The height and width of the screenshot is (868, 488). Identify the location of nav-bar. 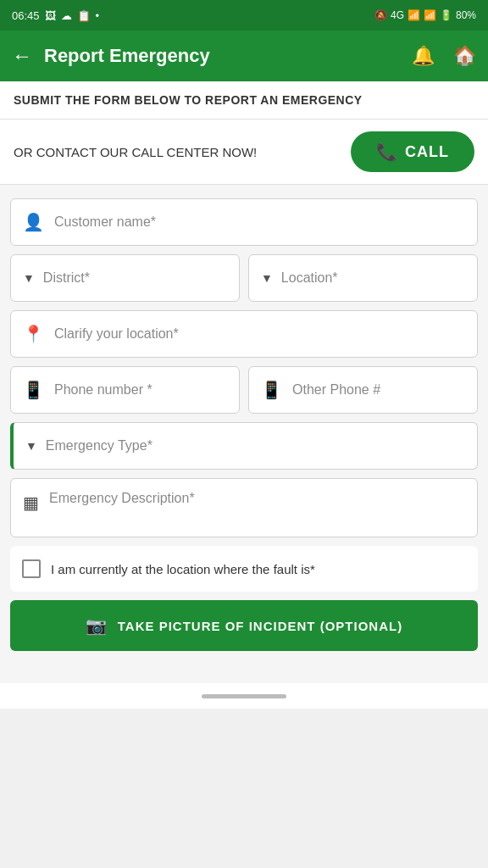
(244, 696).